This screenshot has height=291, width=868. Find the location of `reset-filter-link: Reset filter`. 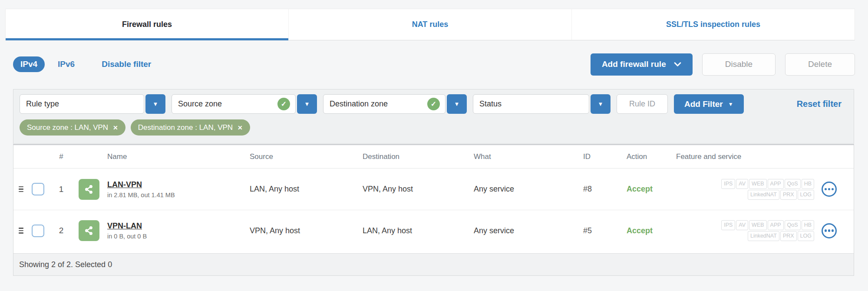

reset-filter-link: Reset filter is located at coordinates (819, 104).